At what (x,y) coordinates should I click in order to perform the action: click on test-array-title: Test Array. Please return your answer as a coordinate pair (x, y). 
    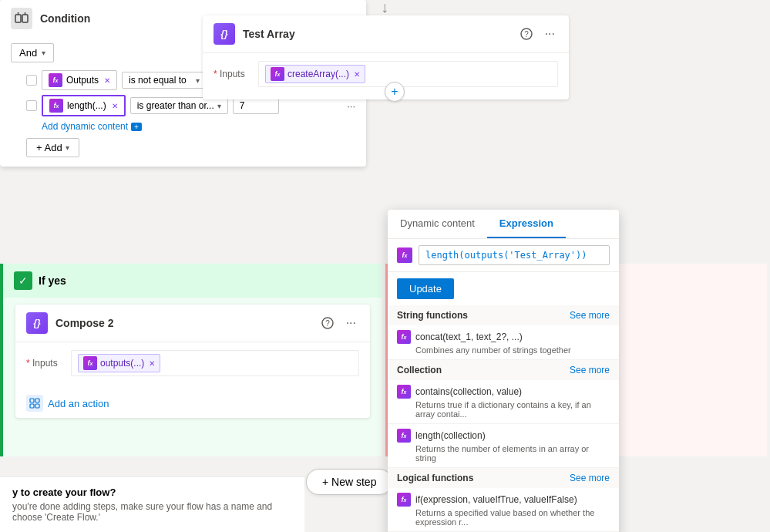
    Looking at the image, I should click on (376, 34).